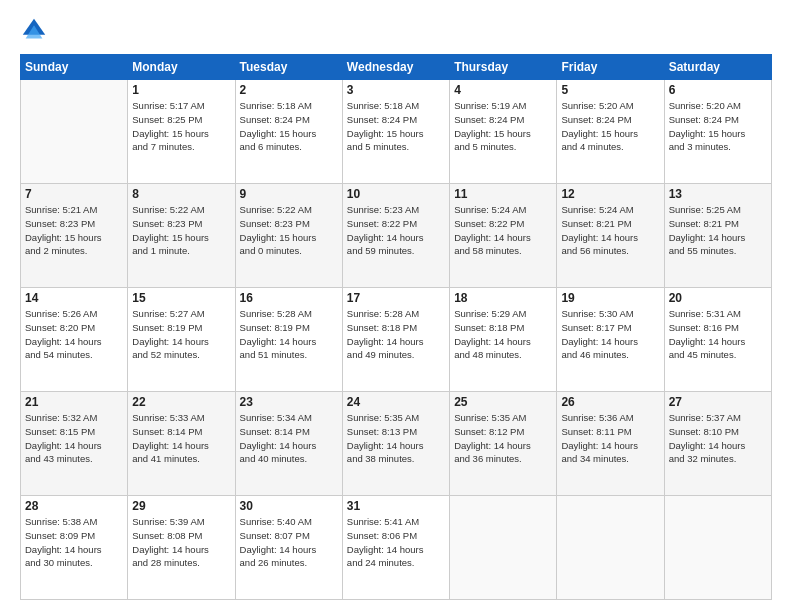  Describe the element at coordinates (503, 298) in the screenshot. I see `day-number: 18` at that location.